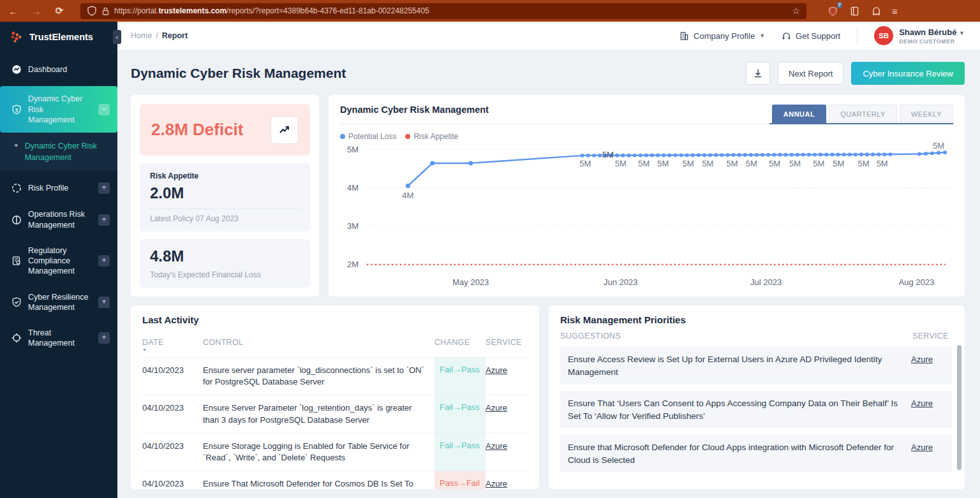  I want to click on avatar: SB, so click(884, 36).